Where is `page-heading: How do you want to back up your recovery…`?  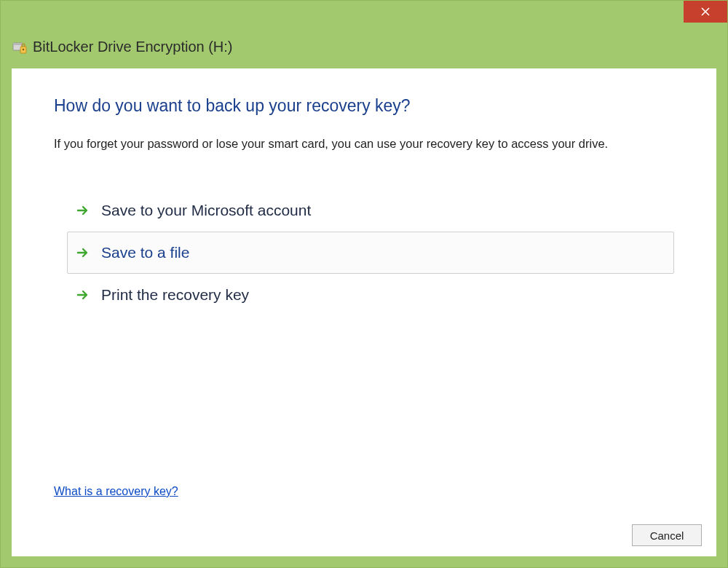
page-heading: How do you want to back up your recovery… is located at coordinates (364, 106).